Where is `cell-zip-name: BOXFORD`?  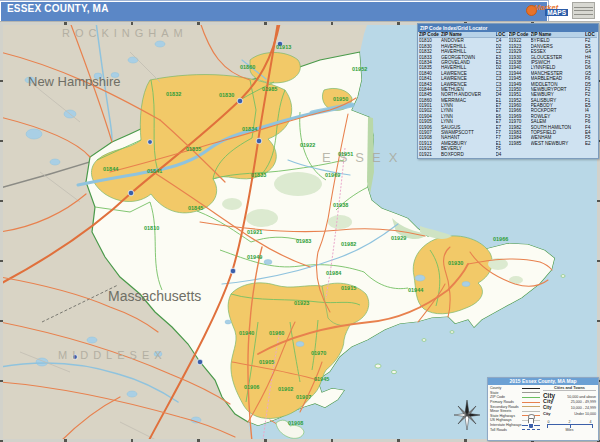
cell-zip-name: BOXFORD is located at coordinates (468, 154).